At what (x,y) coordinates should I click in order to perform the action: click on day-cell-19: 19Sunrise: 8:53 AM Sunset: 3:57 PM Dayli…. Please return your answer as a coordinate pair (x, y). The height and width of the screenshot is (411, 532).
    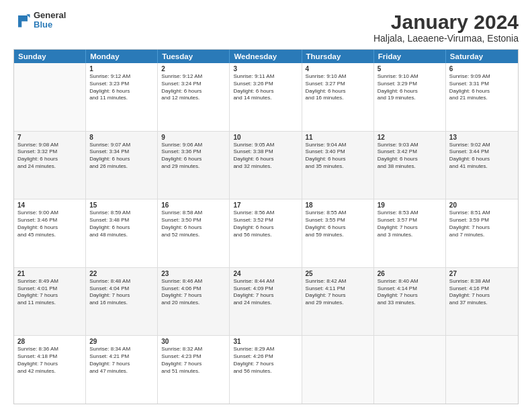
    Looking at the image, I should click on (410, 234).